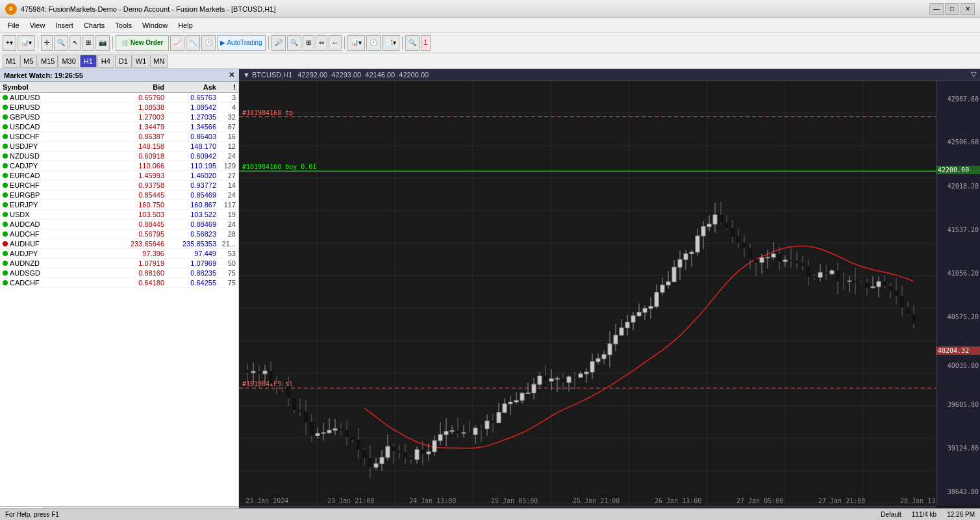 The height and width of the screenshot is (520, 980). I want to click on market-watch-row: AUDJPY 97.396 97.449 53, so click(119, 254).